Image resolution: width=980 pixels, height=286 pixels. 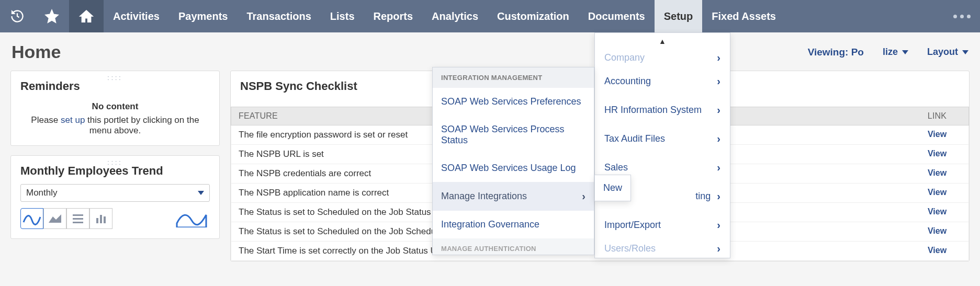 What do you see at coordinates (616, 16) in the screenshot?
I see `nav-documents: Documents` at bounding box center [616, 16].